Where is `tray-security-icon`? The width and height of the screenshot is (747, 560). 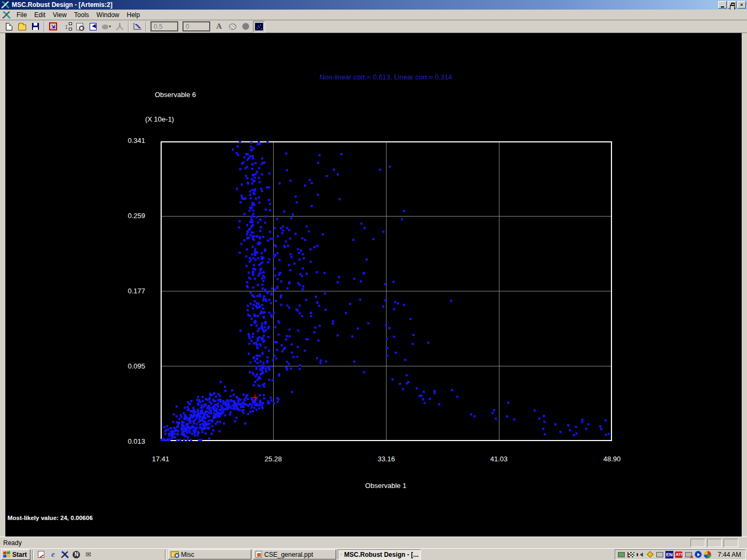
tray-security-icon is located at coordinates (650, 555).